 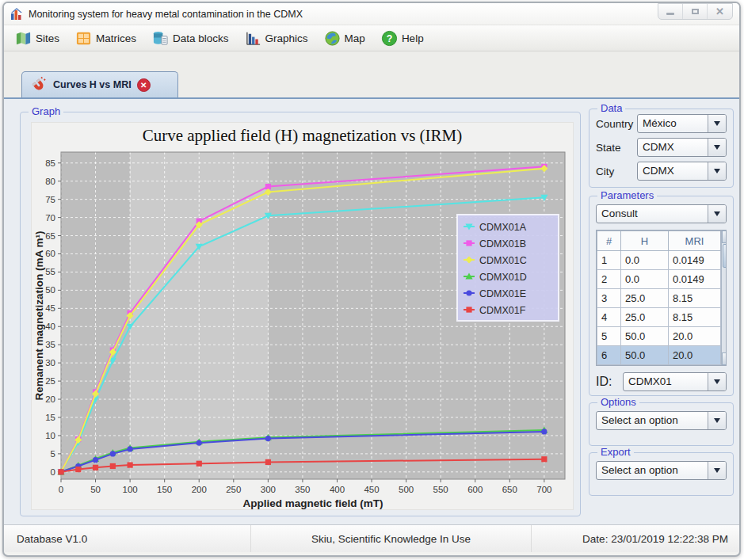 I want to click on svg-text: 45, so click(x=51, y=308).